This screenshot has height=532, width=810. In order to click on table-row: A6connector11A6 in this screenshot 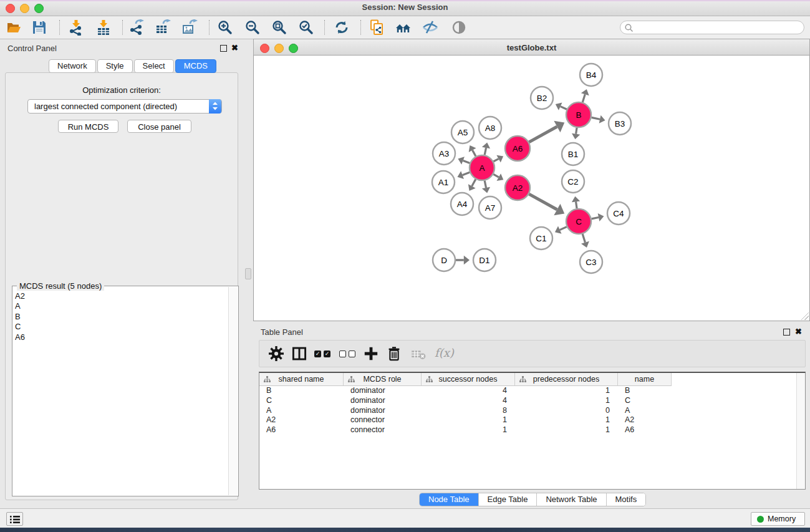, I will do `click(533, 430)`.